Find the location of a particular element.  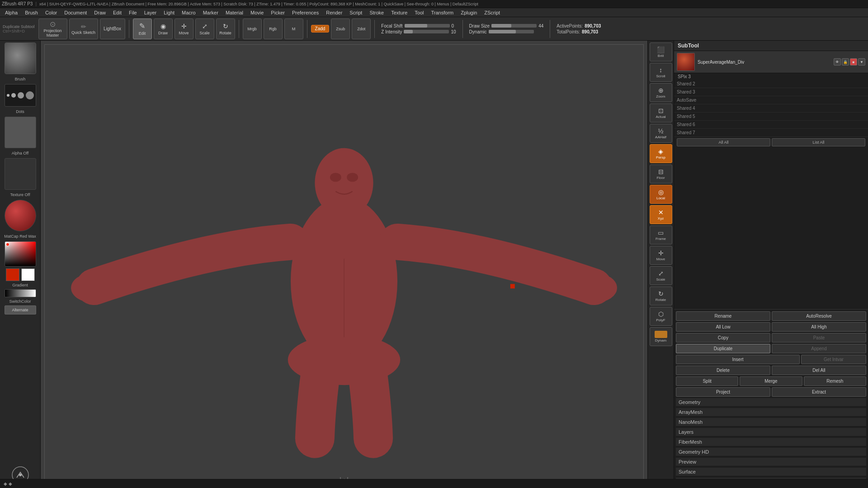

subtool-row: Shared 7 is located at coordinates (771, 133).